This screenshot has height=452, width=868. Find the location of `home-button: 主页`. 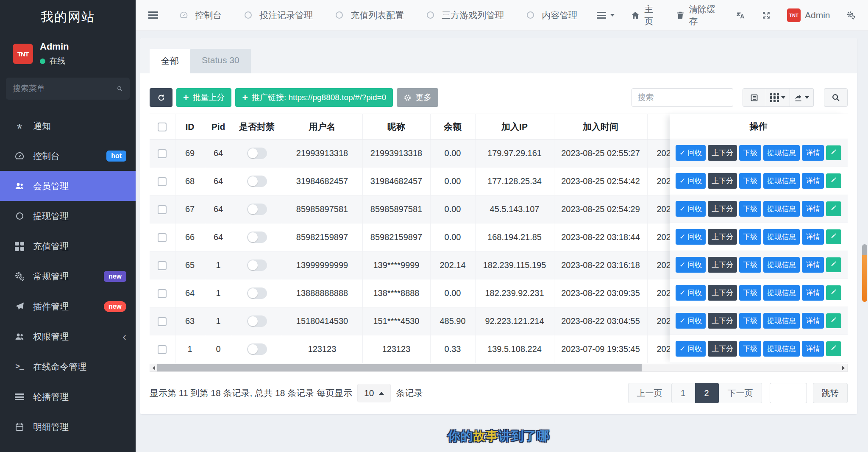

home-button: 主页 is located at coordinates (645, 15).